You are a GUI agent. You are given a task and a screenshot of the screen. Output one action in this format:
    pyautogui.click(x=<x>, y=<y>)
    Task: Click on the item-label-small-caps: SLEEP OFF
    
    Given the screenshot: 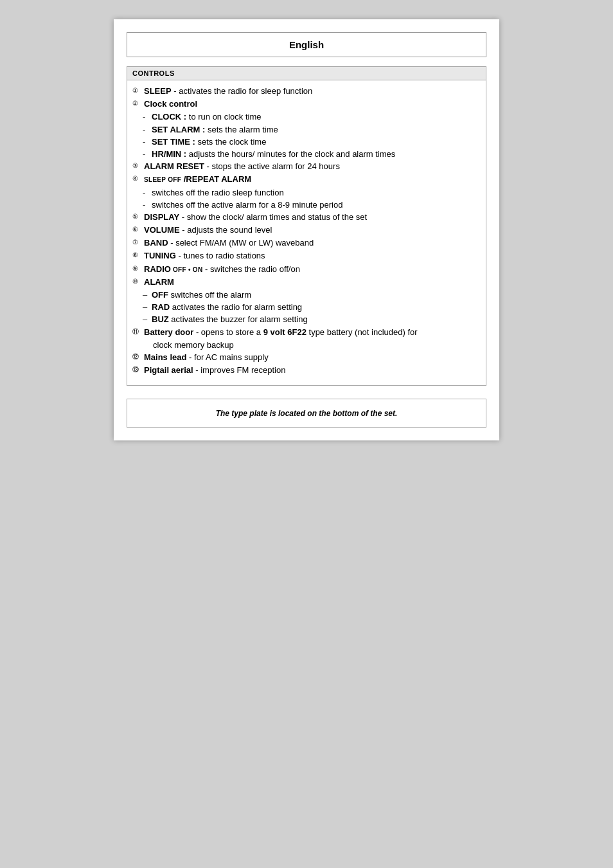 What is the action you would take?
    pyautogui.click(x=163, y=180)
    